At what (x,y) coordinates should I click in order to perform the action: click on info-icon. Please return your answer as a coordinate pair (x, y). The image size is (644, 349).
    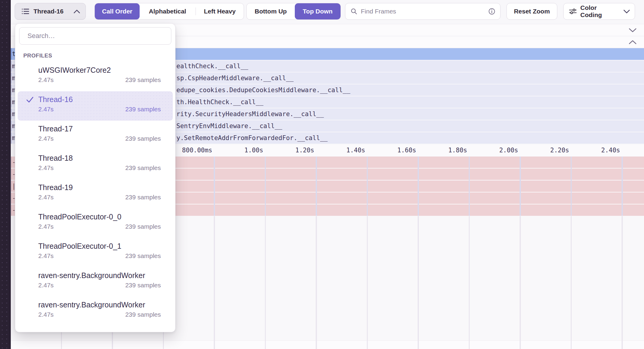
    Looking at the image, I should click on (492, 11).